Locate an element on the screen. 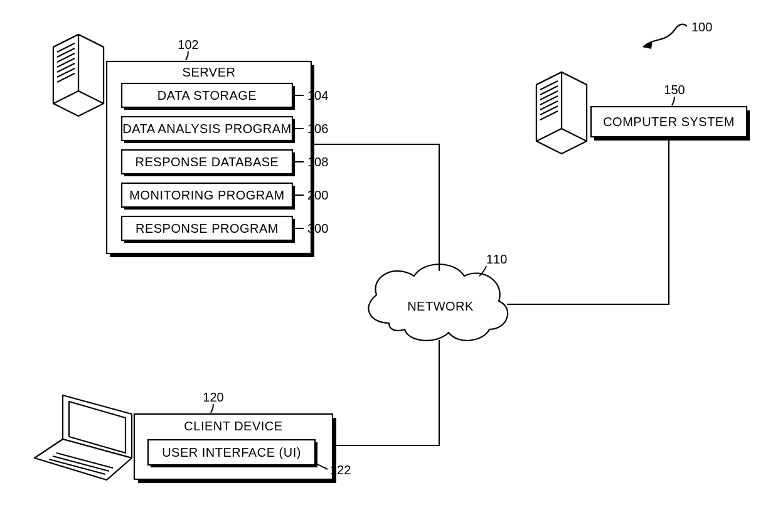 The width and height of the screenshot is (778, 532). computer-system-title: COMPUTER SYSTEM is located at coordinates (669, 122).